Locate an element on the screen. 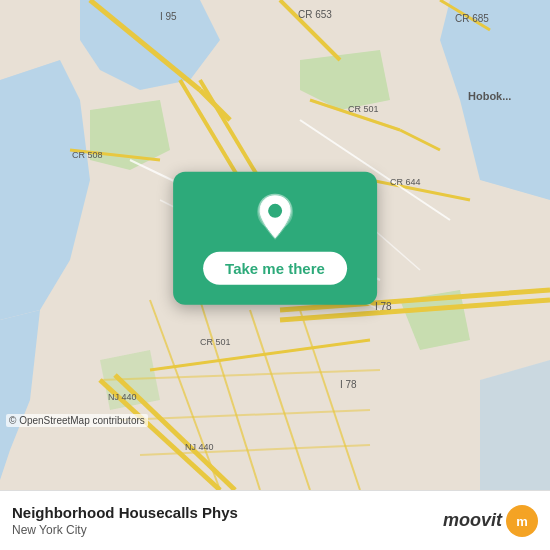 The image size is (550, 550). svg-text: m is located at coordinates (522, 522).